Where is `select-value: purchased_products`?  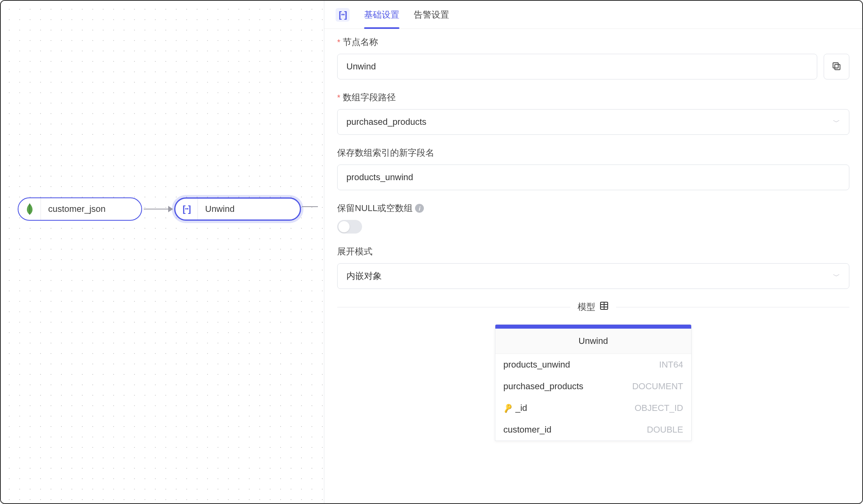 select-value: purchased_products is located at coordinates (386, 122).